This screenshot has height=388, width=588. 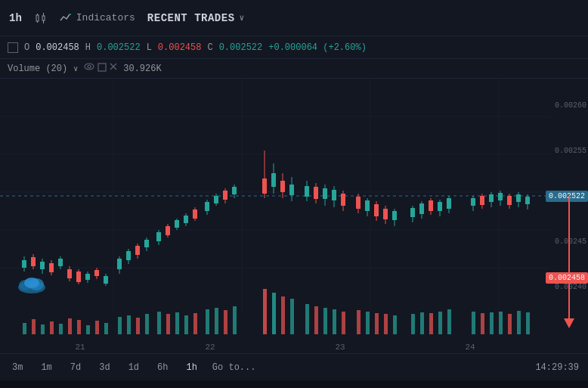 I want to click on candle-type-button, so click(x=41, y=18).